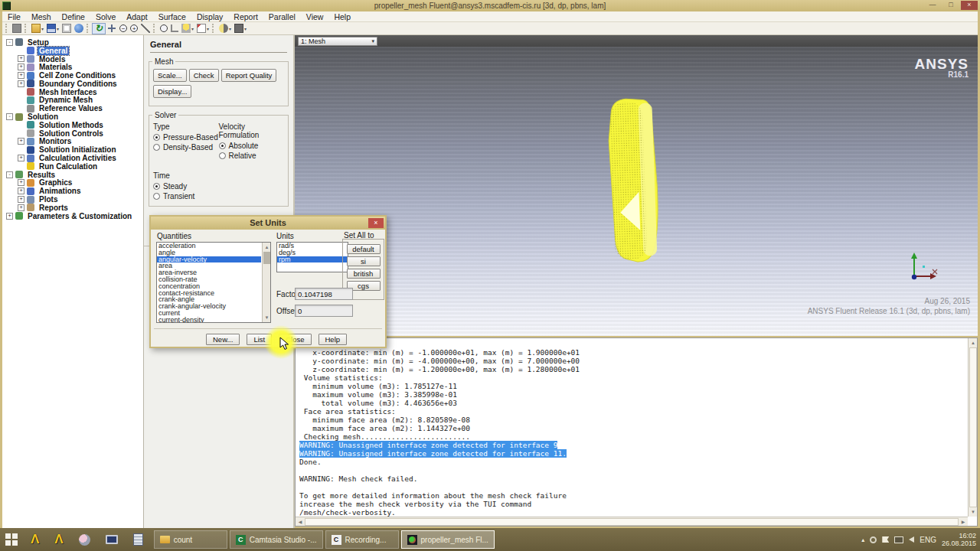  Describe the element at coordinates (155, 28) in the screenshot. I see `toolbar-grip` at that location.